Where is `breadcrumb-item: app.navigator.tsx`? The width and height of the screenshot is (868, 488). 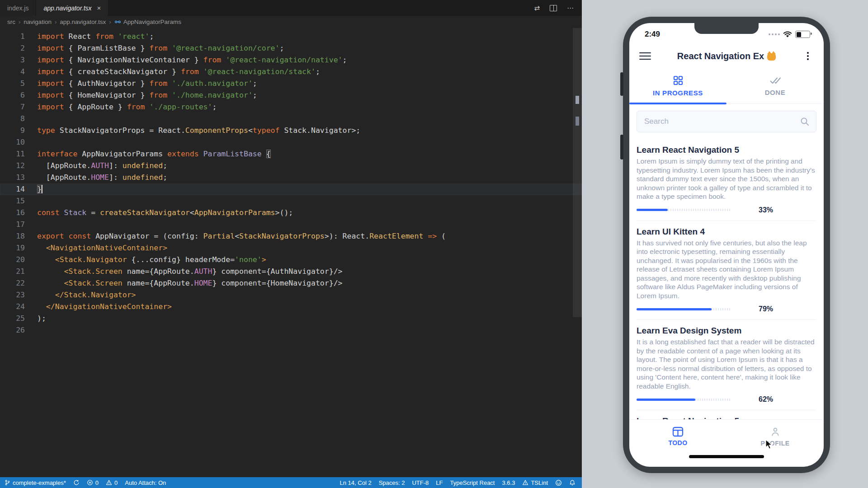
breadcrumb-item: app.navigator.tsx is located at coordinates (83, 22).